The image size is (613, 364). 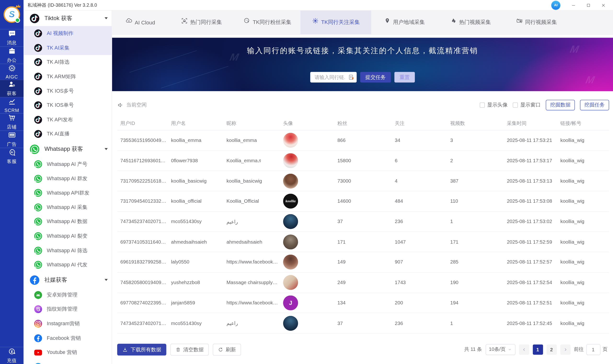 What do you see at coordinates (479, 124) in the screenshot?
I see `column-header: 视频数` at bounding box center [479, 124].